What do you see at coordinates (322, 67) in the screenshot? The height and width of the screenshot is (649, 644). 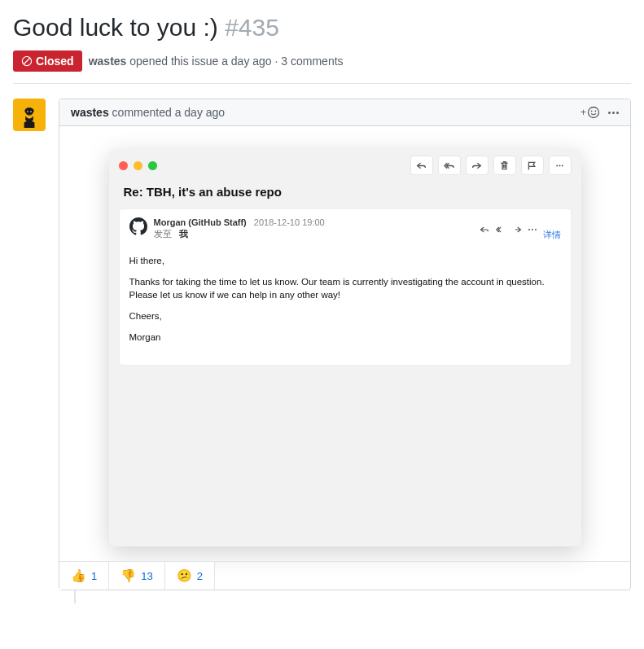 I see `issue-meta: Closed wastes opened this issue a day ag…` at bounding box center [322, 67].